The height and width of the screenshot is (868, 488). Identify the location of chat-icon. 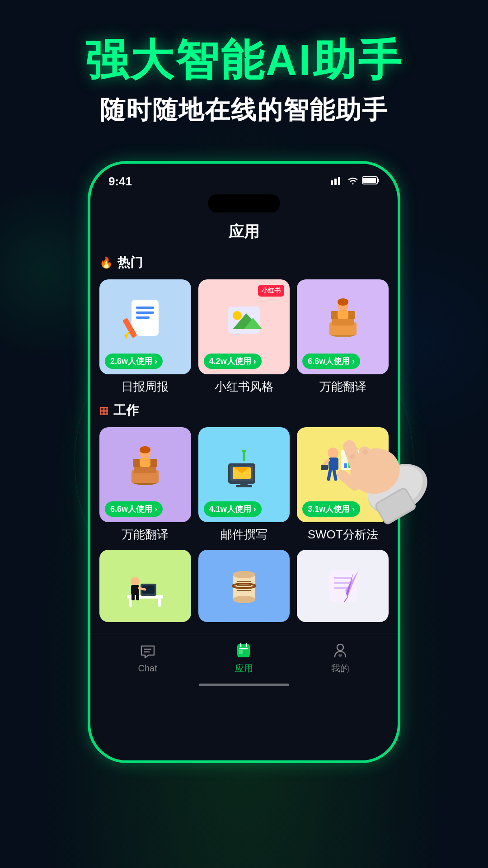
(148, 651).